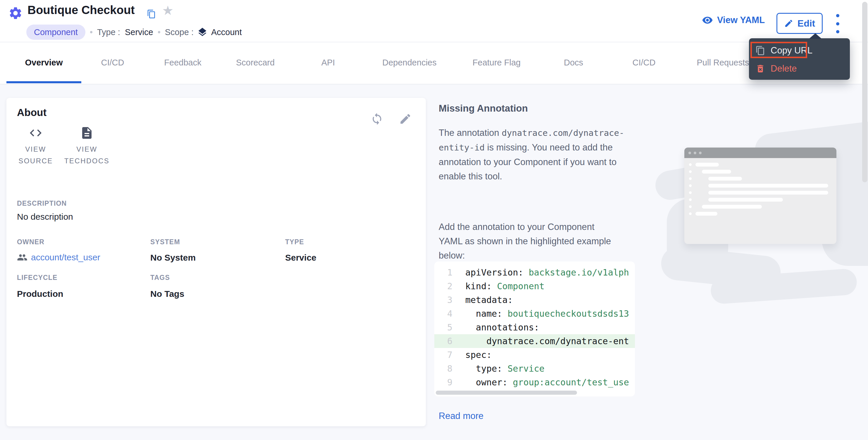 The height and width of the screenshot is (440, 868). What do you see at coordinates (784, 50) in the screenshot?
I see `menu-item-copy-url: Copy URL` at bounding box center [784, 50].